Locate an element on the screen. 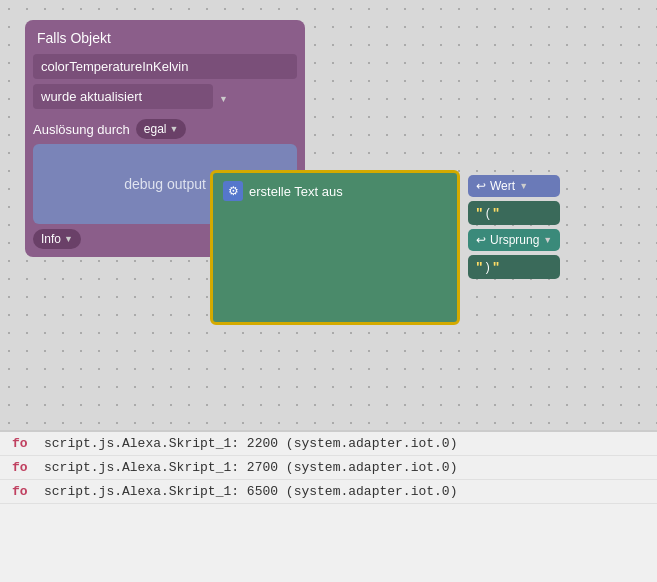  log-prefix-2: fo is located at coordinates (22, 468).